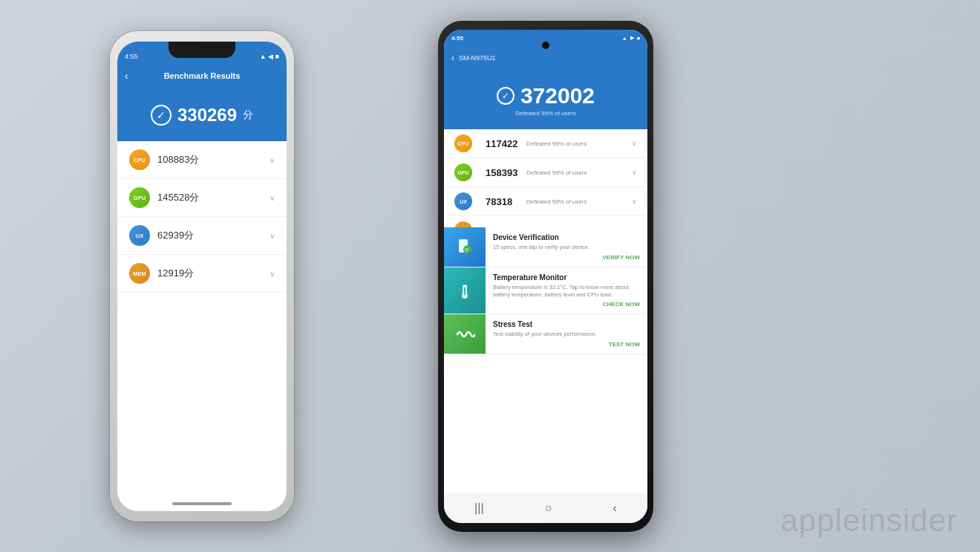  Describe the element at coordinates (546, 360) in the screenshot. I see `samsung-cards: 🔍 Device Verification 15 specs, one tap …` at that location.